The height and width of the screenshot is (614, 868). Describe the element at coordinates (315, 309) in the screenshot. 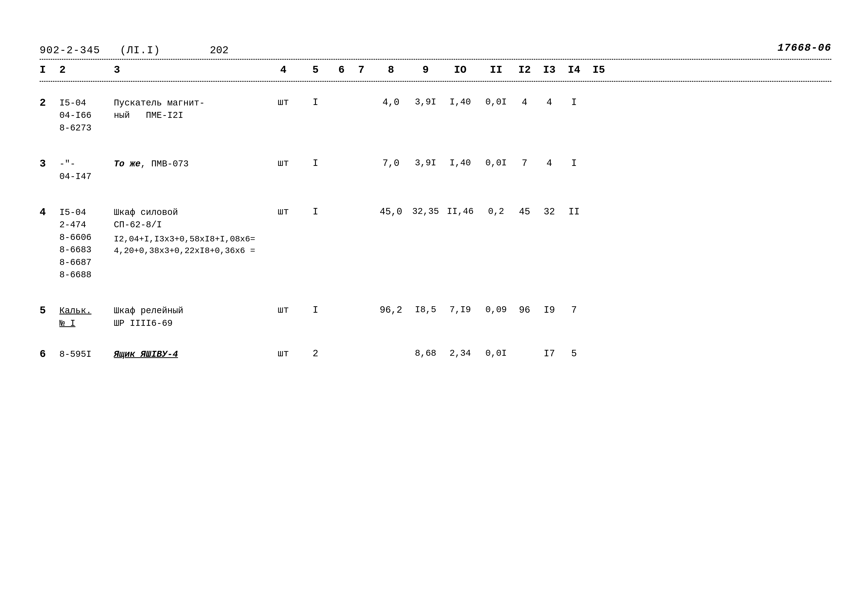

I see `row-5-col5: I` at that location.